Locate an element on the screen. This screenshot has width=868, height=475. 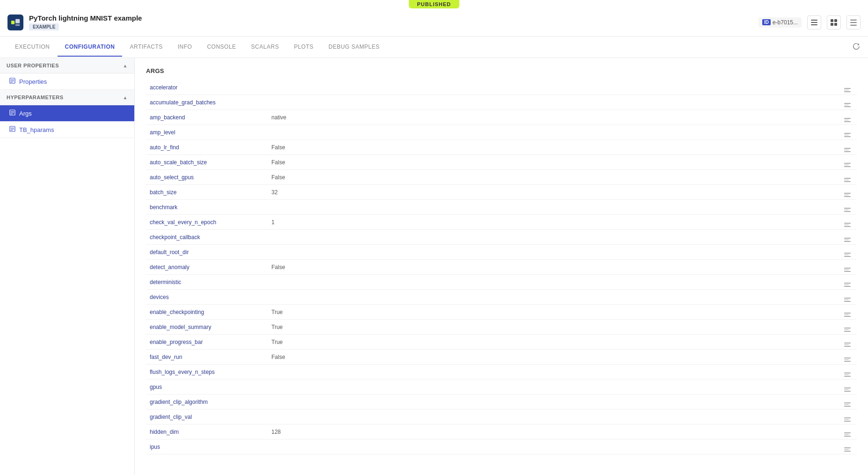
sidebar-item-properties: Properties is located at coordinates (67, 81).